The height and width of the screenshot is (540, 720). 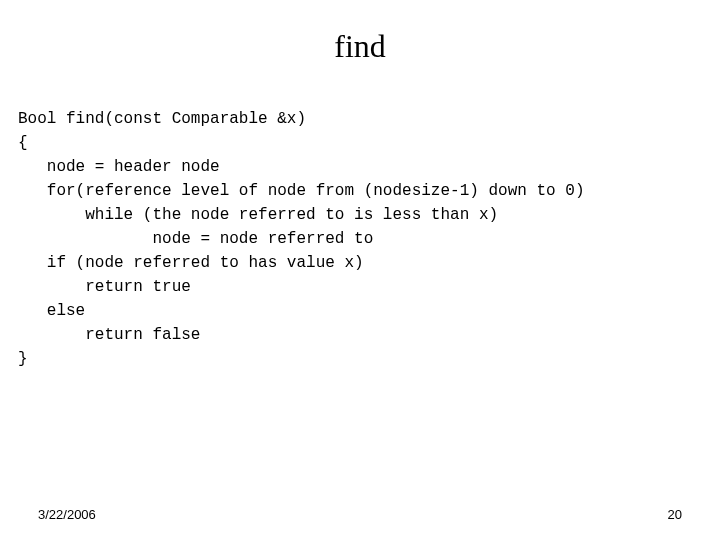 I want to click on code-line: for(reference level of node from (nodesi…, so click(x=302, y=191).